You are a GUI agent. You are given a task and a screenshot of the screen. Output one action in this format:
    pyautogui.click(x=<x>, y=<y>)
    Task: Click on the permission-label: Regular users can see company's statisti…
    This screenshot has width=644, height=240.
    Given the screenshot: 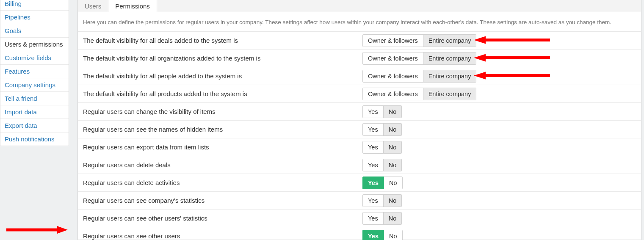 What is the action you would take?
    pyautogui.click(x=223, y=201)
    